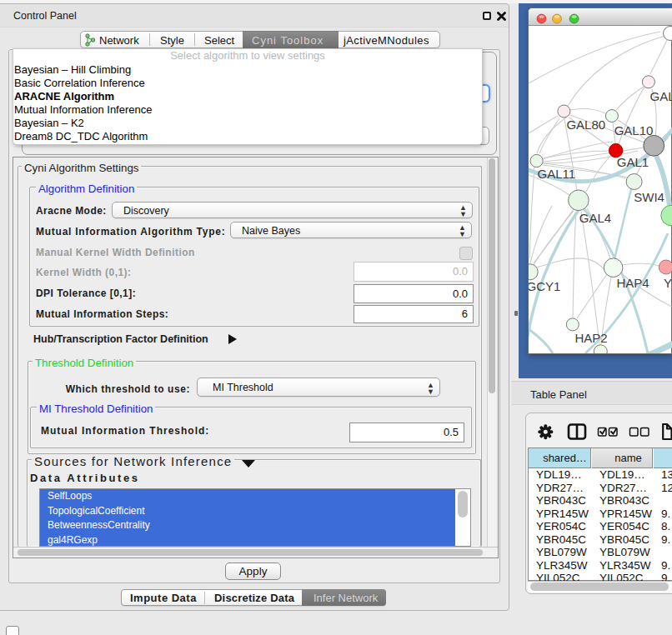  Describe the element at coordinates (649, 197) in the screenshot. I see `svg-text: SWI4` at that location.